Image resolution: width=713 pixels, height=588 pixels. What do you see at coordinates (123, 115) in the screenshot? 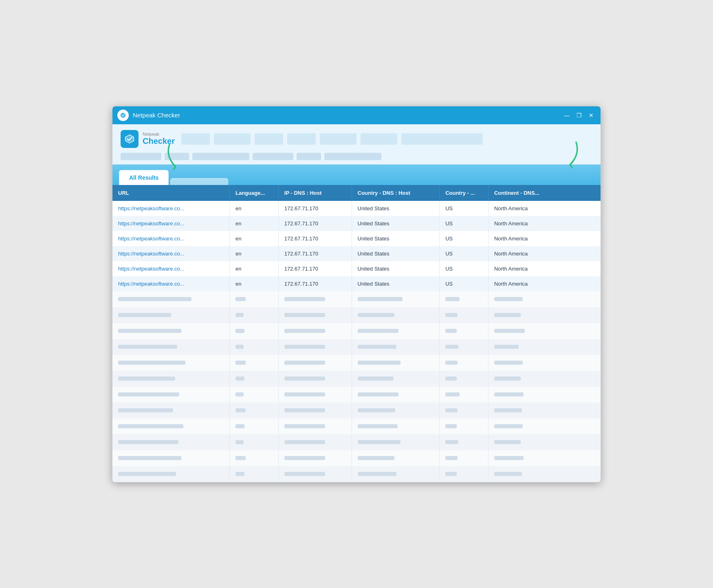
I see `app-icon` at bounding box center [123, 115].